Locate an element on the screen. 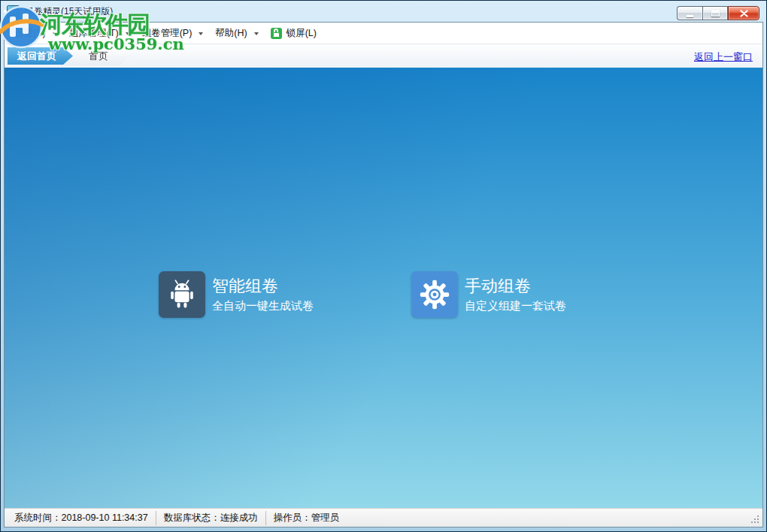 This screenshot has width=767, height=532. manual-paper-button: 手动组卷 自定义组建一套试卷 is located at coordinates (489, 295).